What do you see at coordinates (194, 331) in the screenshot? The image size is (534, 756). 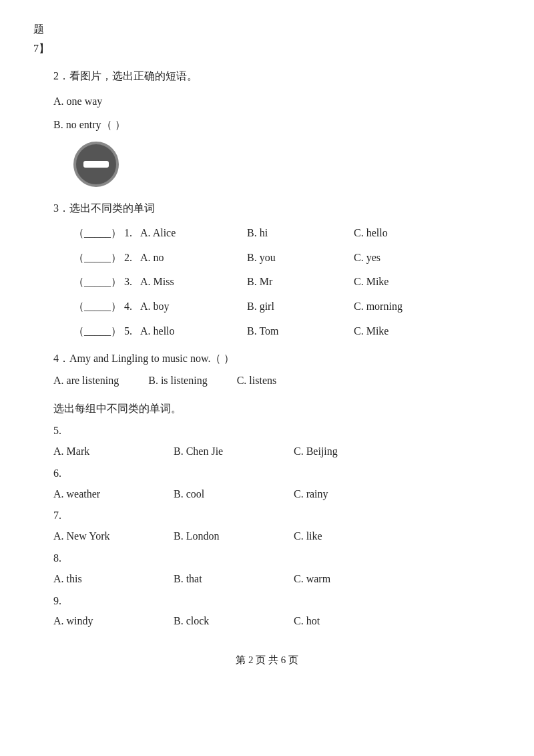 I see `q3-5a: A. hello` at bounding box center [194, 331].